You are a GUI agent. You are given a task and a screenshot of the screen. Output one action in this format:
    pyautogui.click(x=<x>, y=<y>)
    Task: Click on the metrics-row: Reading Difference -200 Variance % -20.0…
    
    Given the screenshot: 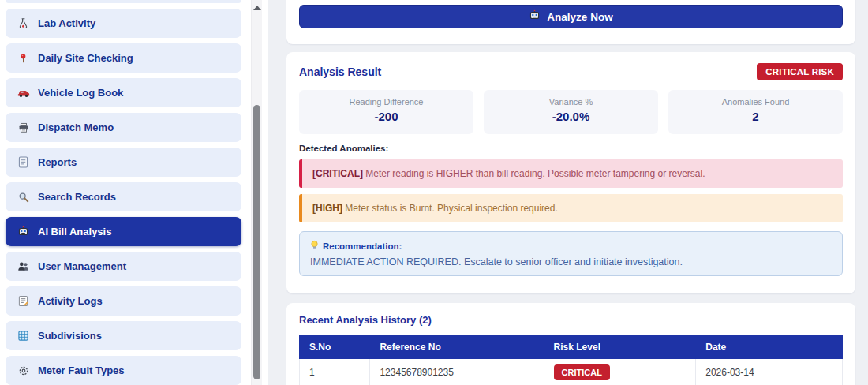 What is the action you would take?
    pyautogui.click(x=571, y=112)
    